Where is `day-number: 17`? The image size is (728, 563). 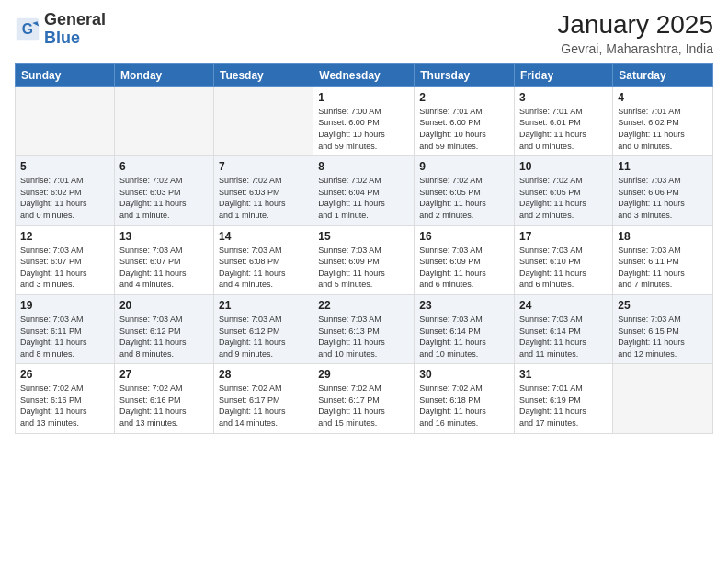 day-number: 17 is located at coordinates (563, 236).